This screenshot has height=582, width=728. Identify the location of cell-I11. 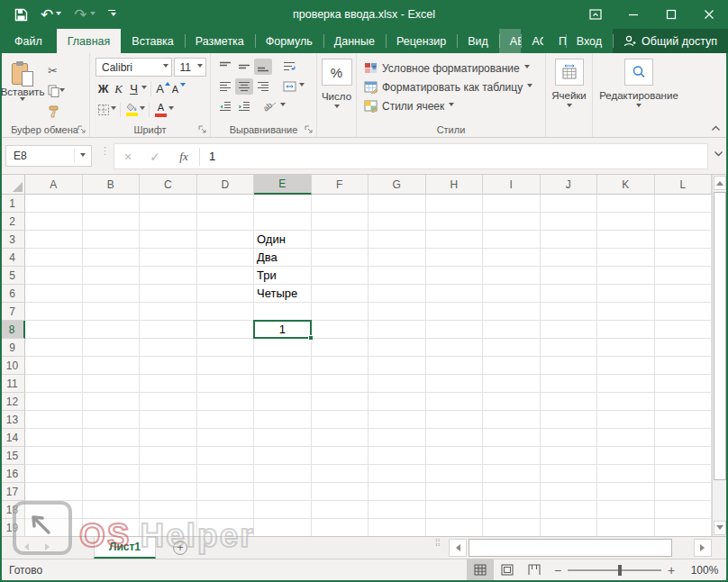
(512, 384).